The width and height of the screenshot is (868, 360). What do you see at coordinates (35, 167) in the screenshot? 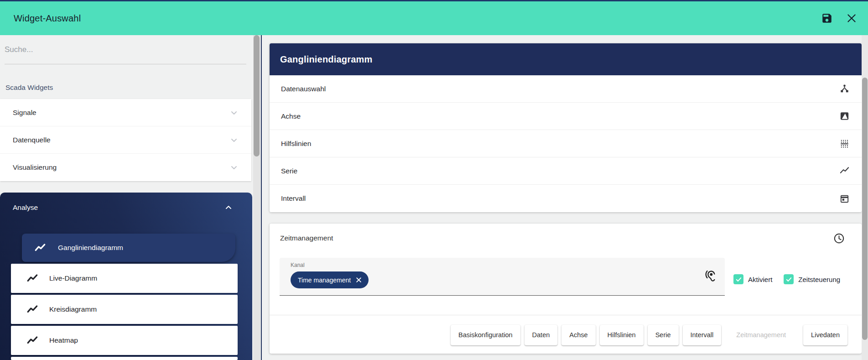
I see `accordion-label: Visualisierung` at bounding box center [35, 167].